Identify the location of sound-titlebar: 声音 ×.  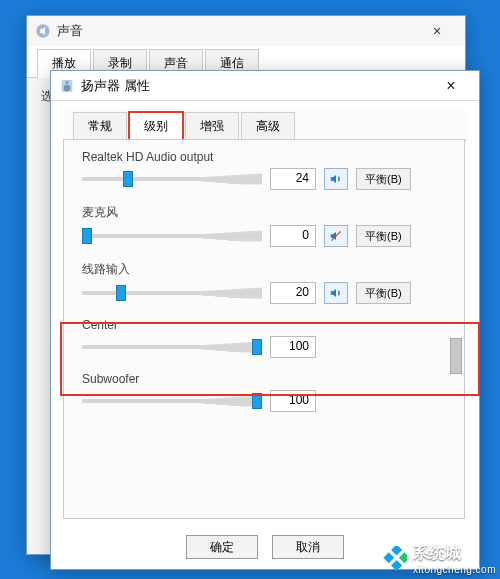
(246, 31).